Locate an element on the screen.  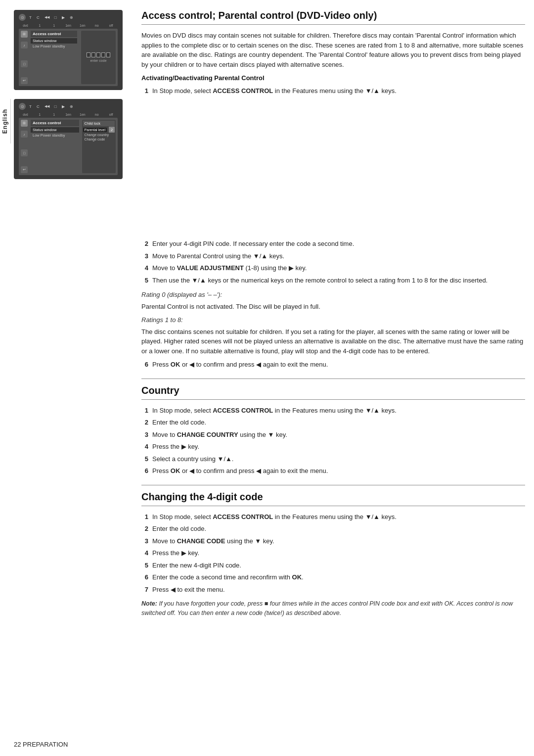
section1-intro: Movies on DVD discs may contain scenes n… is located at coordinates (333, 50).